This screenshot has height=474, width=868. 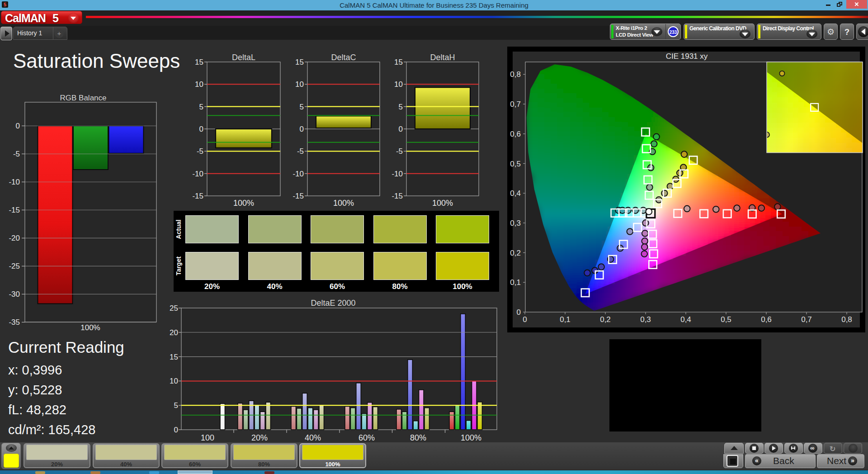 What do you see at coordinates (14, 266) in the screenshot?
I see `svg-text: -25` at bounding box center [14, 266].